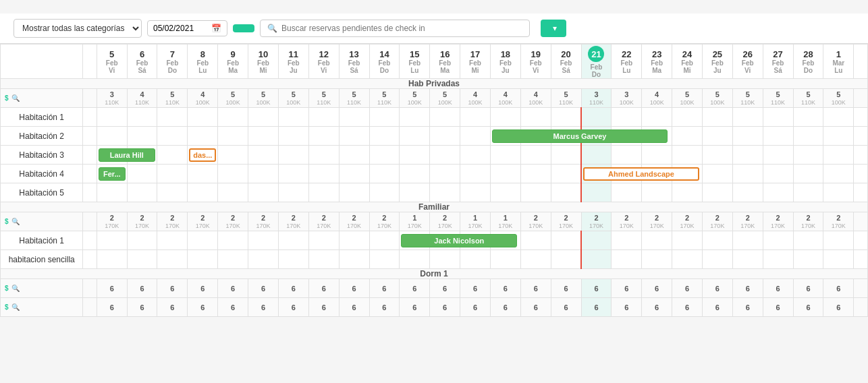 This screenshot has height=383, width=868. I want to click on chevron-down-icon: ▾, so click(555, 28).